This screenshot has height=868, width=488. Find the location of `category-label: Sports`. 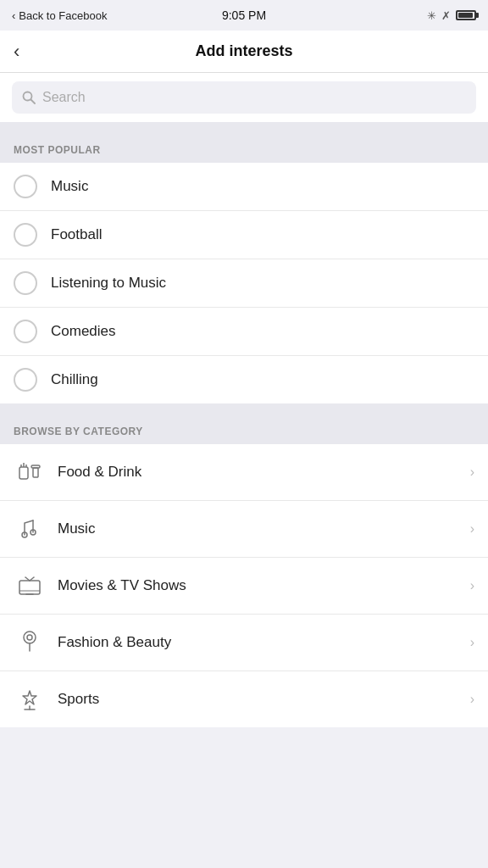

category-label: Sports is located at coordinates (264, 699).